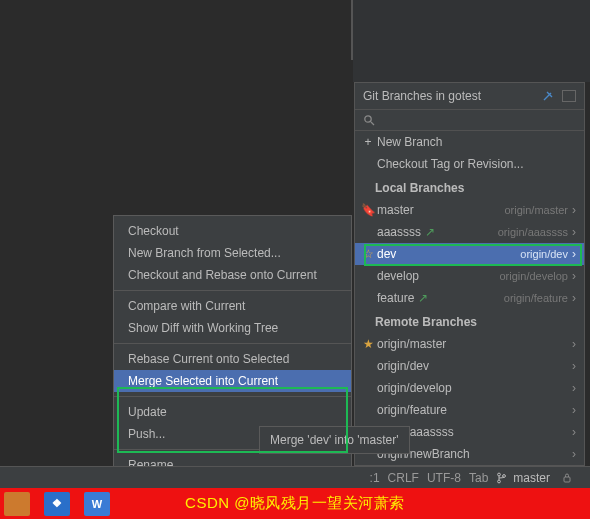  I want to click on status-indent: Tab, so click(478, 478).